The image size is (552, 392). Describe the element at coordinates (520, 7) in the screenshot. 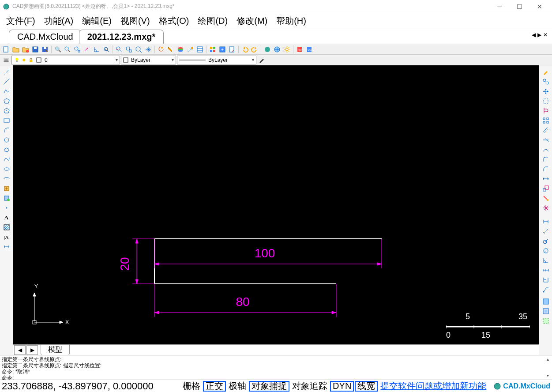

I see `maximize-button: ☐` at that location.